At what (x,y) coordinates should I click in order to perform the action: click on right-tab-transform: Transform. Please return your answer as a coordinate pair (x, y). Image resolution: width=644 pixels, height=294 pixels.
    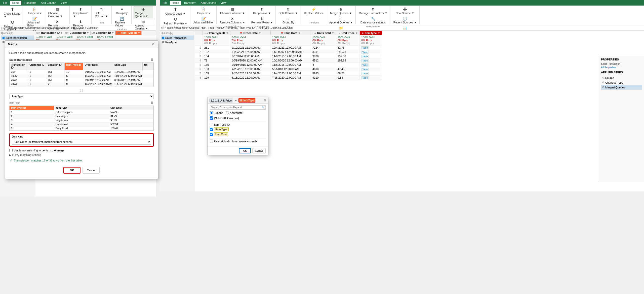
    Looking at the image, I should click on (190, 3).